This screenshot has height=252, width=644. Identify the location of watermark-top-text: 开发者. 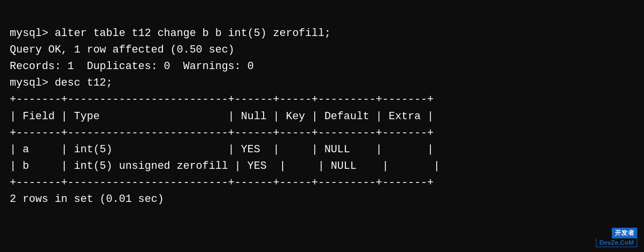
(625, 233).